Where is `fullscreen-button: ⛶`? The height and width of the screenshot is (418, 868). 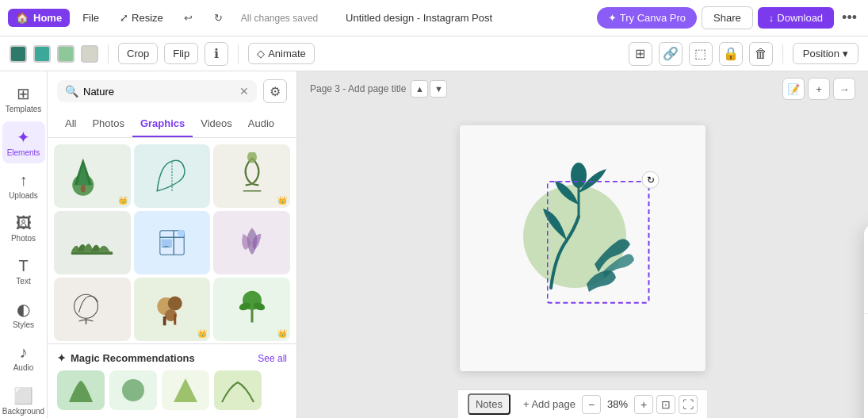 fullscreen-button: ⛶ is located at coordinates (688, 405).